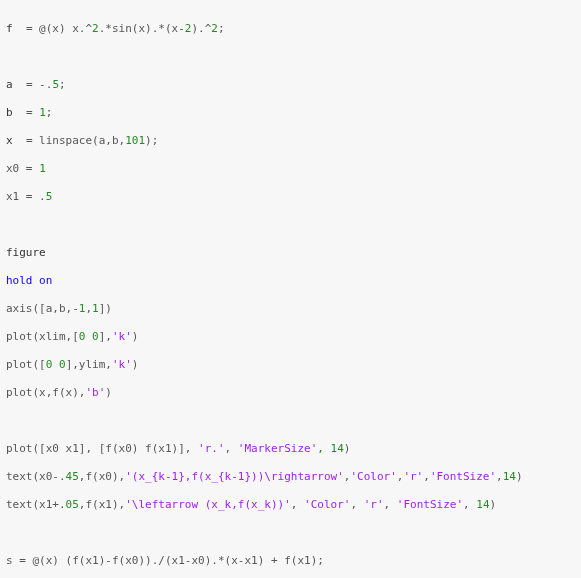 The height and width of the screenshot is (578, 581). I want to click on code-line: figure, so click(290, 253).